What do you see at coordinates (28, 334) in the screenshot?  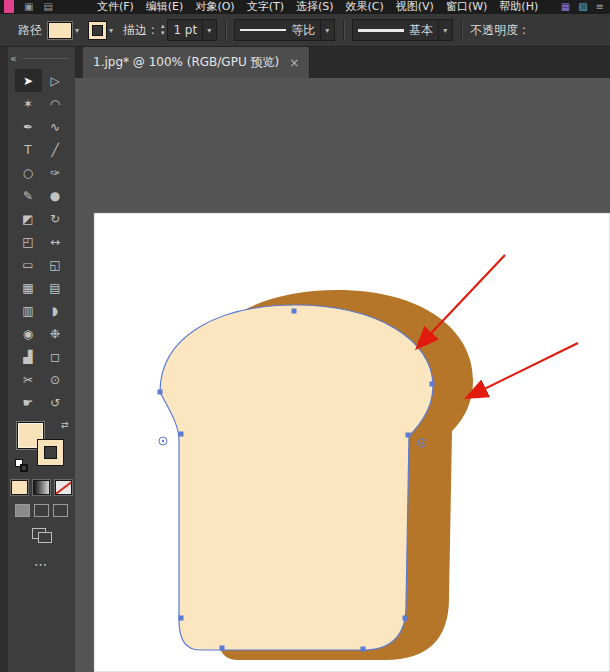 I see `blend-tool: ◉` at bounding box center [28, 334].